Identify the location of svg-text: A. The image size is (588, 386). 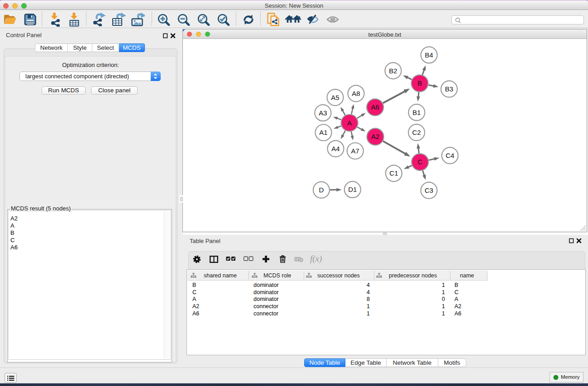
(349, 123).